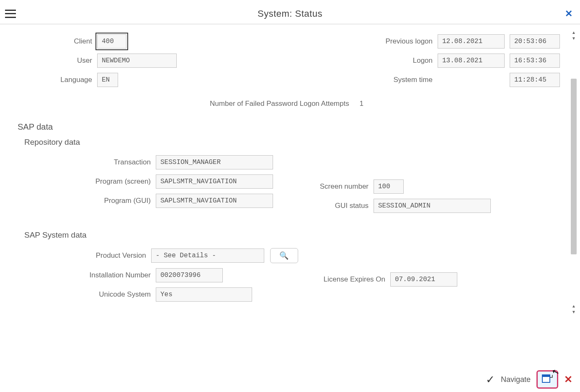  I want to click on sap-system-data-title: SAP System data, so click(292, 235).